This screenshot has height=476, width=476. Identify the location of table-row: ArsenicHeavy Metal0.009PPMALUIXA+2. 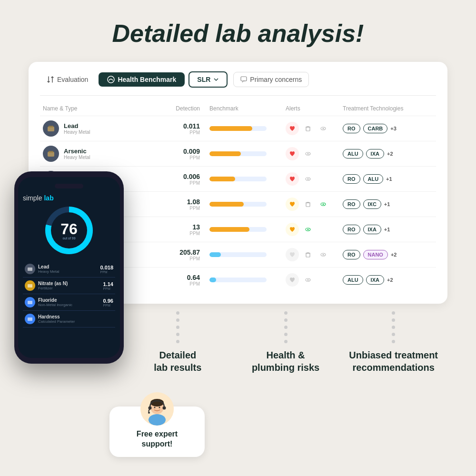
(238, 153).